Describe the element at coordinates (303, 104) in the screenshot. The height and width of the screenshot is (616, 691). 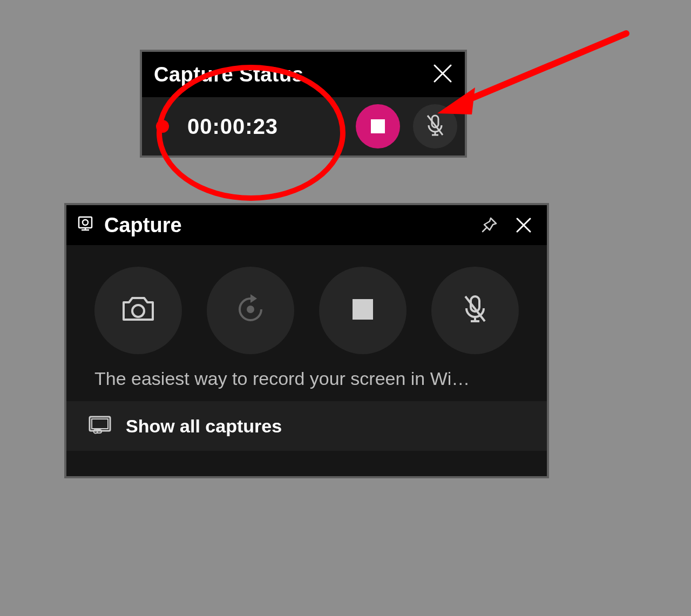
I see `capture-status-widget: Capture Status 00:00:23` at that location.